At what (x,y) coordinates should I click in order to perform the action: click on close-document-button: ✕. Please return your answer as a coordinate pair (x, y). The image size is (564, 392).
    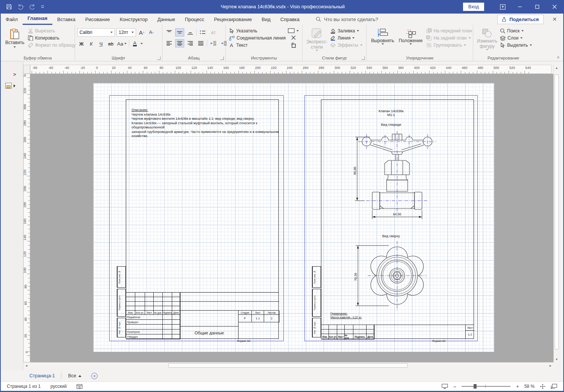
    Looking at the image, I should click on (555, 19).